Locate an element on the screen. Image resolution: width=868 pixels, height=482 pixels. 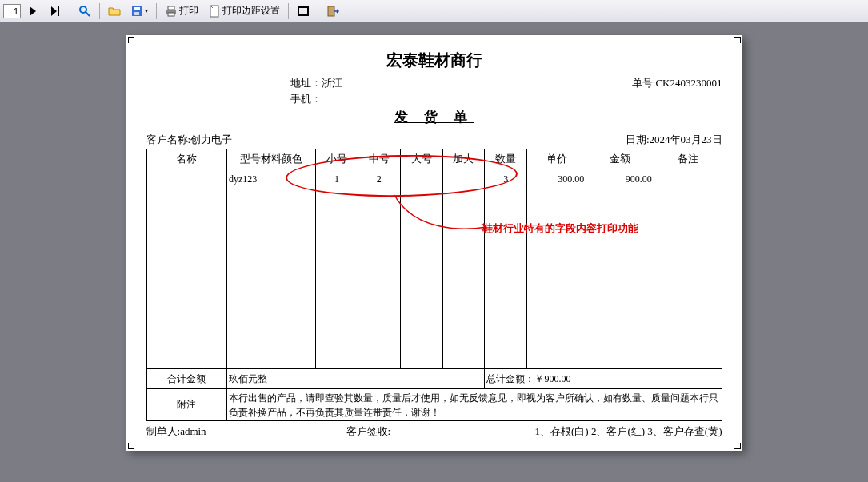
phone-line: 手机： is located at coordinates (306, 99).